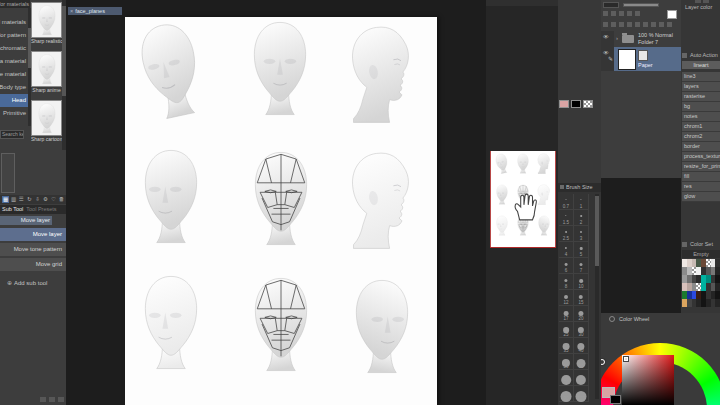 Image resolution: width=720 pixels, height=405 pixels. Describe the element at coordinates (566, 234) in the screenshot. I see `brush-size-2.5: 2.5` at that location.